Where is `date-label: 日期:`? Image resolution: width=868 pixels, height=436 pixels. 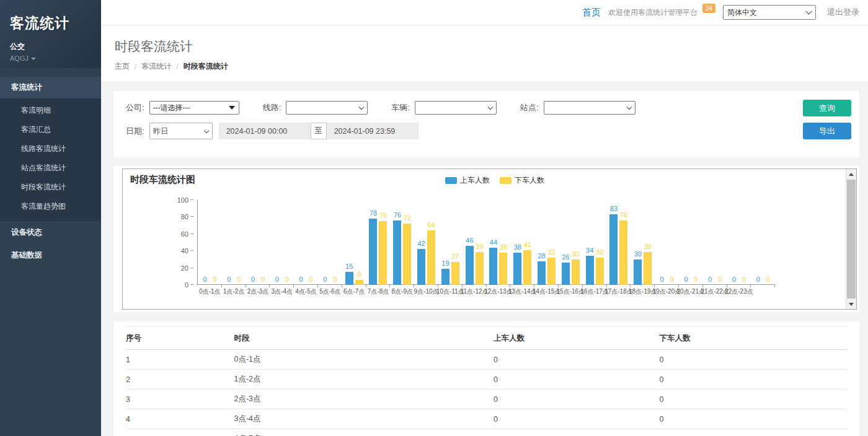 date-label: 日期: is located at coordinates (135, 131).